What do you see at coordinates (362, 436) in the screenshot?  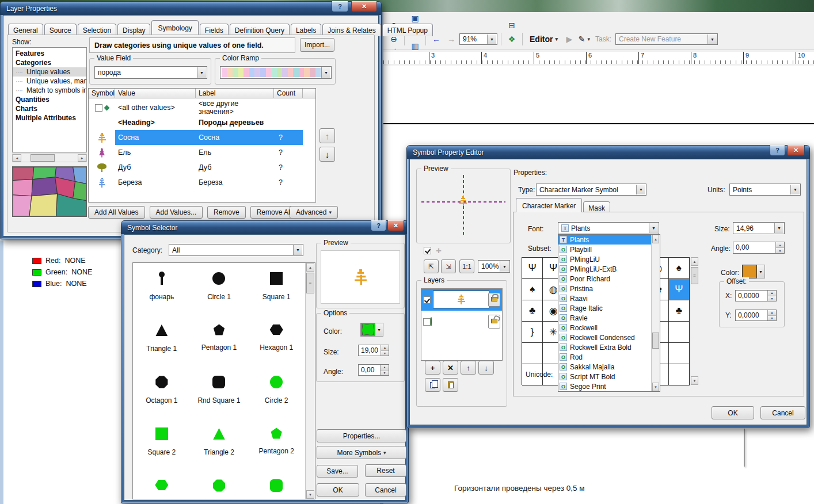 I see `properties-button: Properties...` at bounding box center [362, 436].